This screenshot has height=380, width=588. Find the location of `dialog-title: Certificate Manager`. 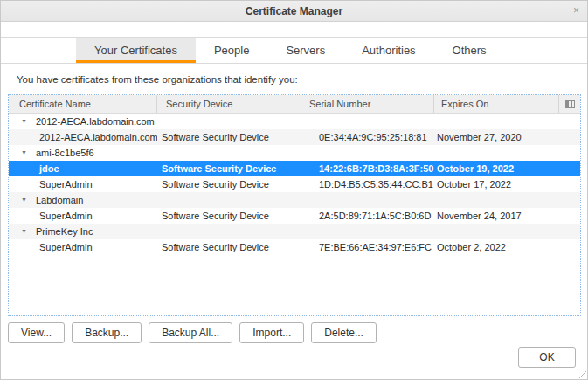

dialog-title: Certificate Manager is located at coordinates (294, 11).